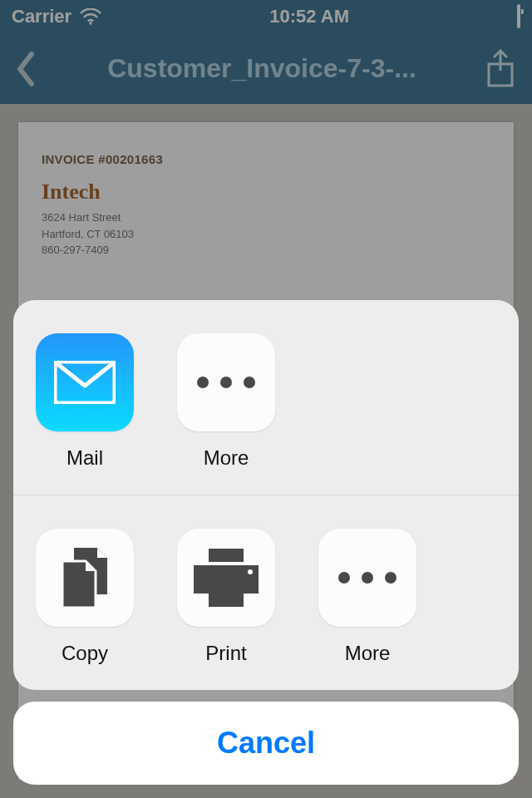  Describe the element at coordinates (226, 578) in the screenshot. I see `print-icon` at that location.